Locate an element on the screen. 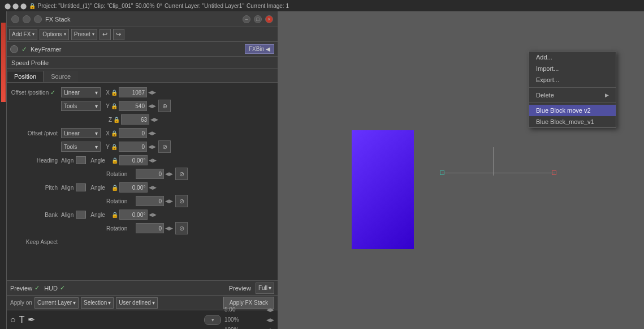 Image resolution: width=644 pixels, height=329 pixels. full-dropdown: Full ▾ is located at coordinates (265, 288).